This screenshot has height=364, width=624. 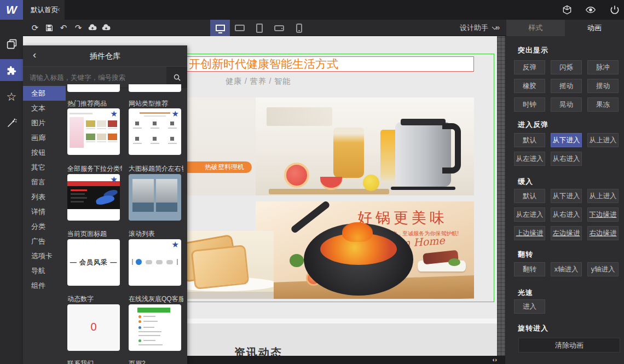 What do you see at coordinates (259, 28) in the screenshot?
I see `device-preview-switcher` at bounding box center [259, 28].